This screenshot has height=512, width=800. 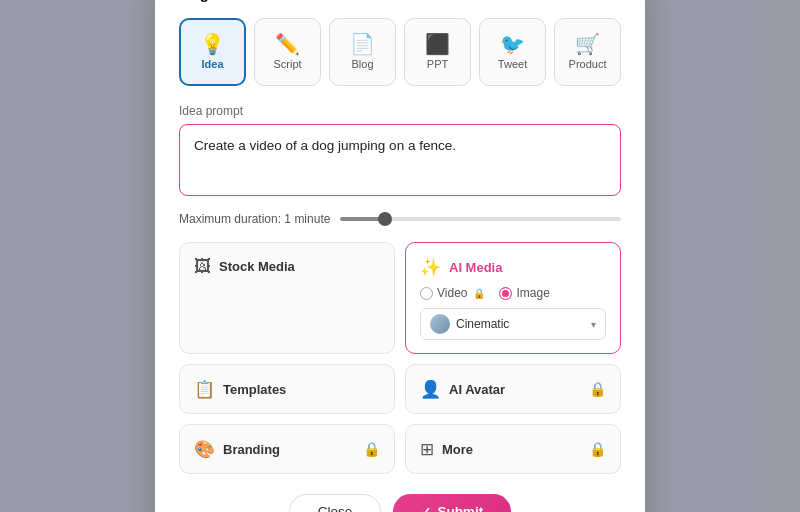 What do you see at coordinates (458, 450) in the screenshot?
I see `more-title: More` at bounding box center [458, 450].